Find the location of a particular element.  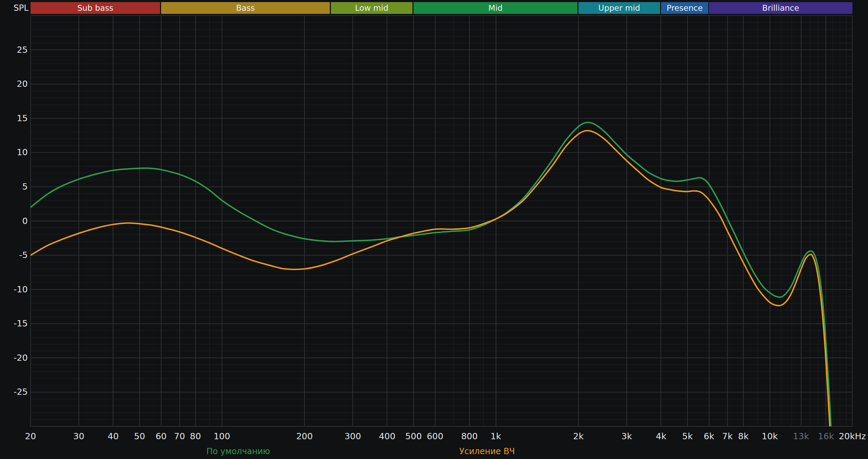

band-brilliance: Brilliance is located at coordinates (781, 8).